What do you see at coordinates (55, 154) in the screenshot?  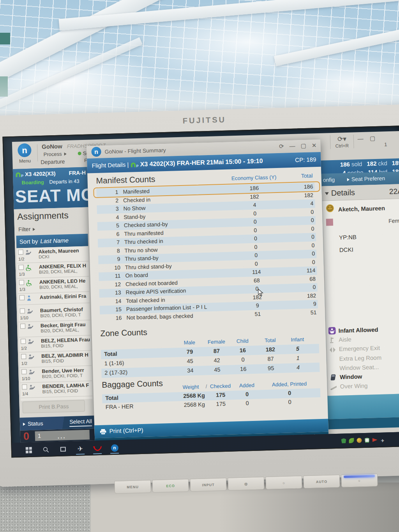 I see `process-menu: Process` at bounding box center [55, 154].